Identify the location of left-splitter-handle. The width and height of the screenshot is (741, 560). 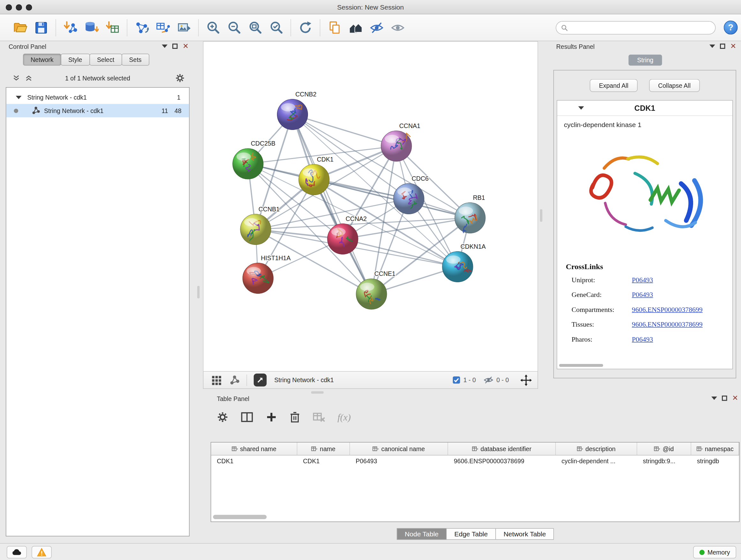
(198, 292).